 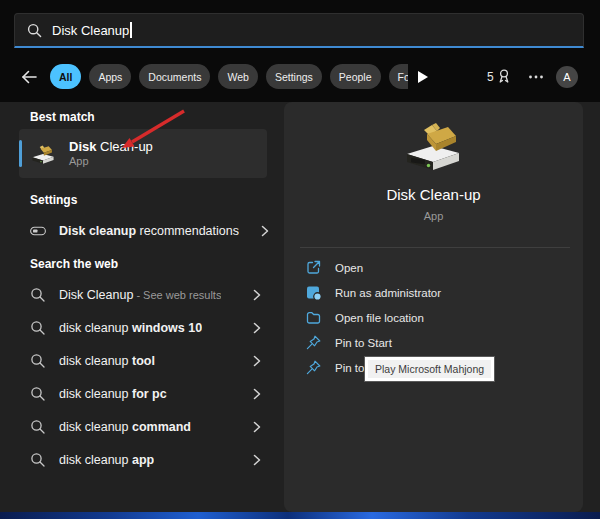 What do you see at coordinates (567, 77) in the screenshot?
I see `user-avatar: A` at bounding box center [567, 77].